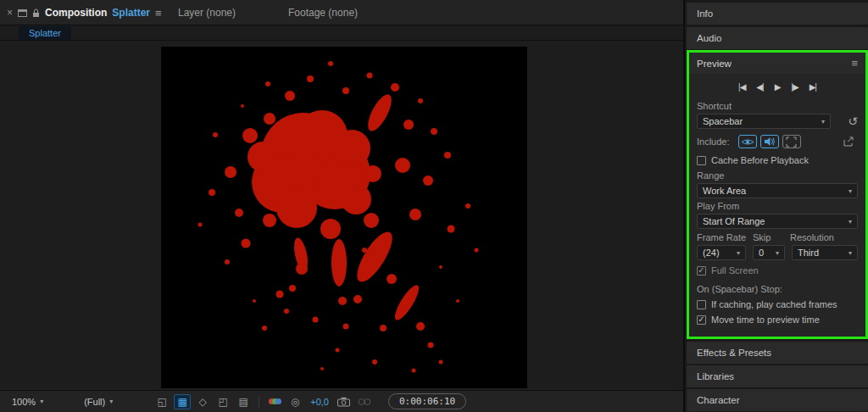  I want to click on panel-header-audio: Audio, so click(777, 38).